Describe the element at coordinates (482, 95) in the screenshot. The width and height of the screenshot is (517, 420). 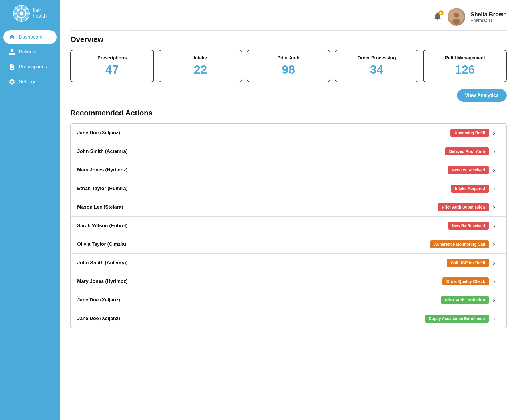
I see `view-analytics-button: View Analytics` at that location.